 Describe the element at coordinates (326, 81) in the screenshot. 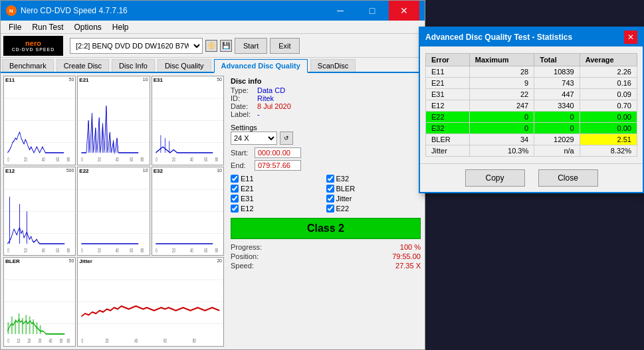

I see `disc-info-title: Disc info` at that location.